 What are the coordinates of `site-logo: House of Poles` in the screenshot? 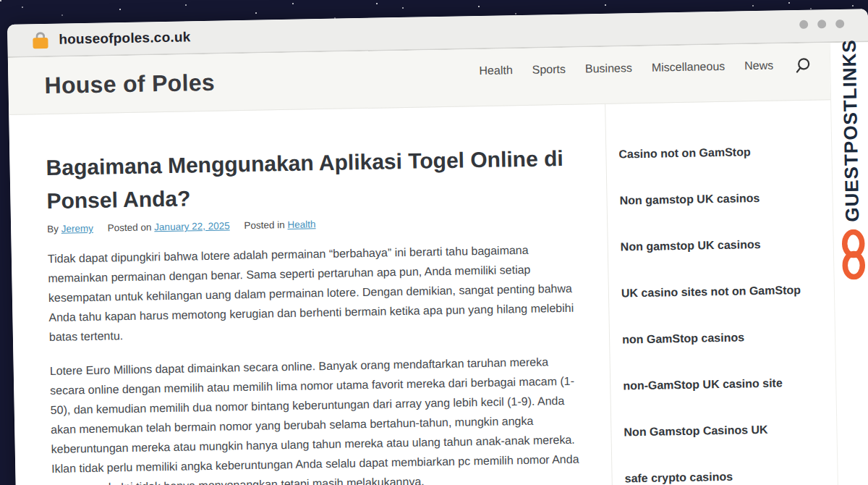 It's located at (129, 84).